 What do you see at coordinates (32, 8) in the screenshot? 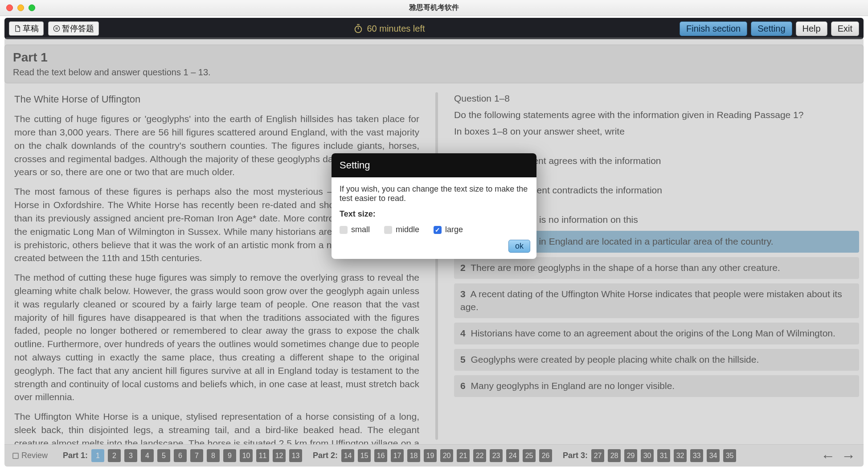
I see `maximize-window-button` at bounding box center [32, 8].